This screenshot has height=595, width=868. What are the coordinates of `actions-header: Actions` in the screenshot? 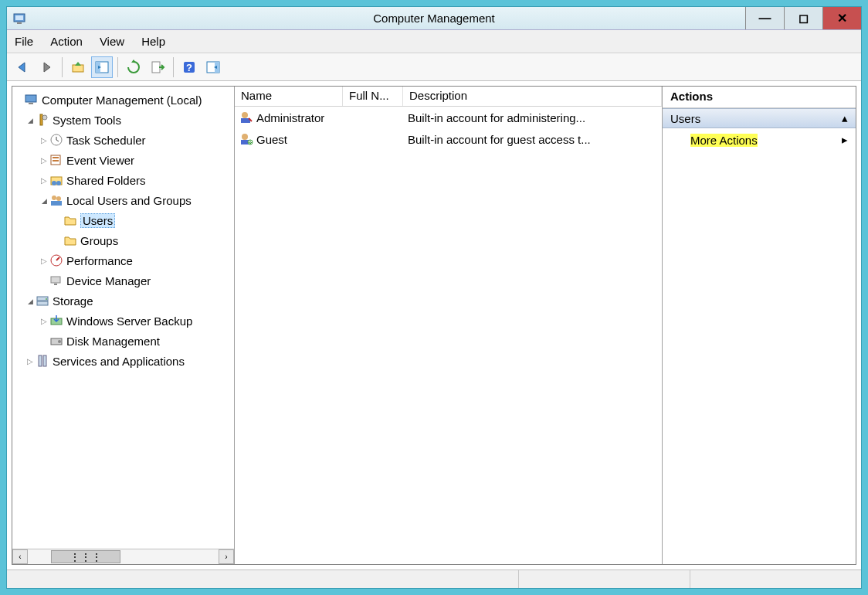 It's located at (759, 97).